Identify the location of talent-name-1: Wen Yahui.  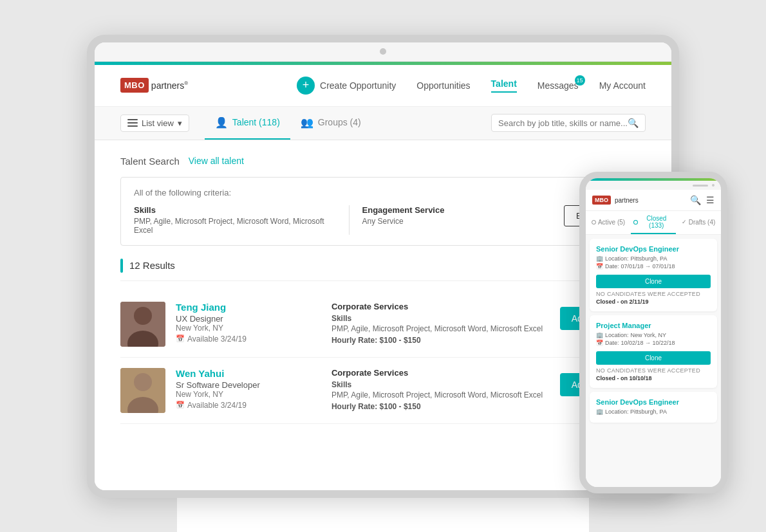
(248, 373).